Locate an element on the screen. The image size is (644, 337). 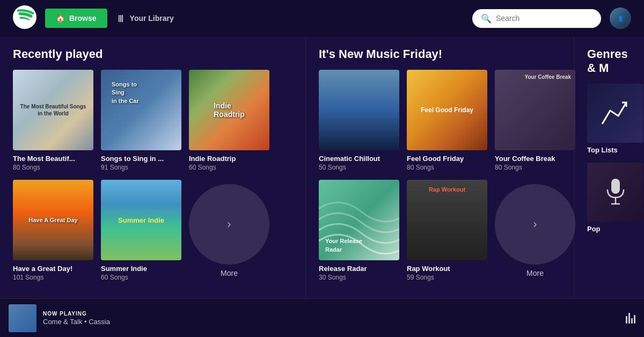
genre-card-pop: Pop is located at coordinates (615, 197).